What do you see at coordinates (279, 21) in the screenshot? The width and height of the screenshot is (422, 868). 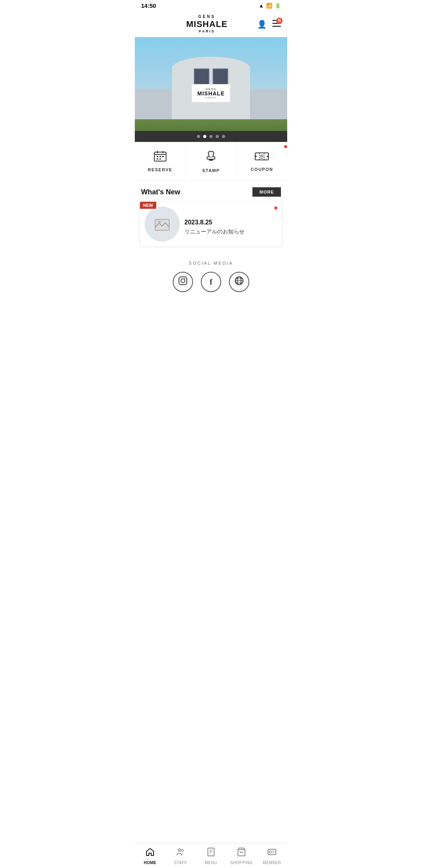 I see `notification-badge: N` at bounding box center [279, 21].